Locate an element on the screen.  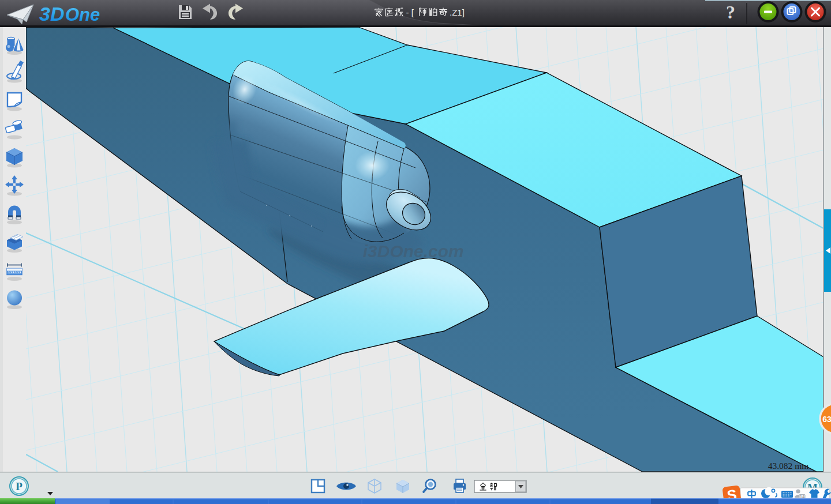
svg-text: i3DOne.com is located at coordinates (413, 251).